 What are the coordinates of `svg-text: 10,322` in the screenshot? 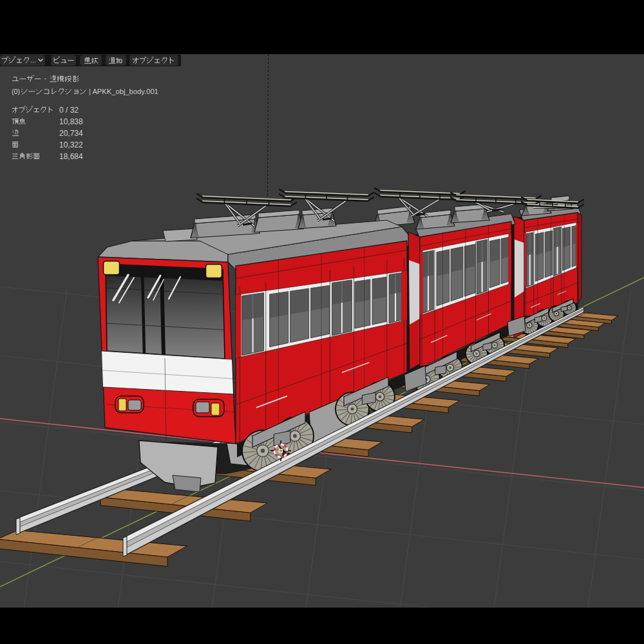 It's located at (71, 145).